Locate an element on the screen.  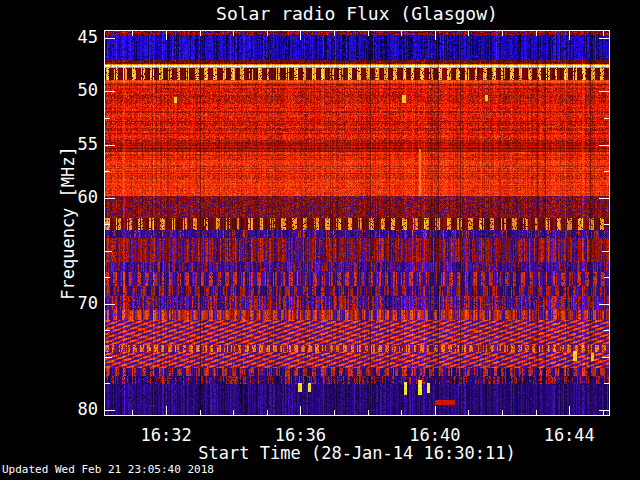
chart-title: Solar radio Flux (Glasgow) is located at coordinates (357, 14).